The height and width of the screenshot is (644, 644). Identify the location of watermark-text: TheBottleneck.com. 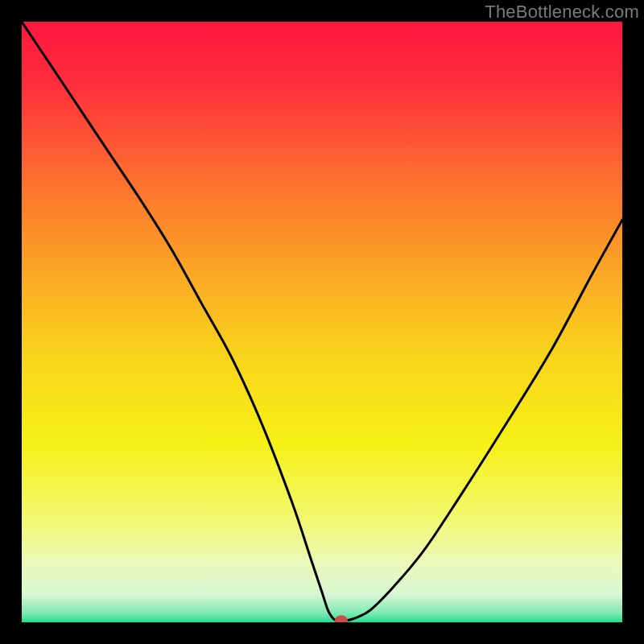
(562, 12).